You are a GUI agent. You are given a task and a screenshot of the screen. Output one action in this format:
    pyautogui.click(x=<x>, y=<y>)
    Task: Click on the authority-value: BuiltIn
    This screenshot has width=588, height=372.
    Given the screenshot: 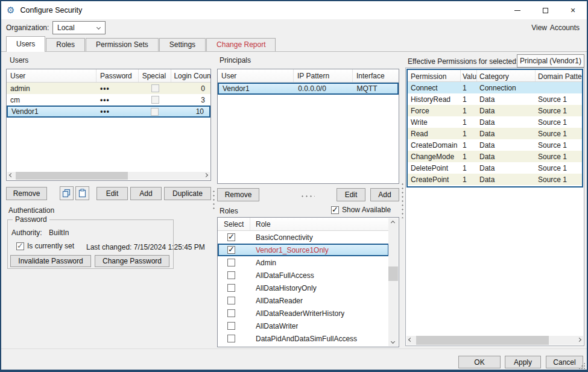 What is the action you would take?
    pyautogui.click(x=59, y=233)
    